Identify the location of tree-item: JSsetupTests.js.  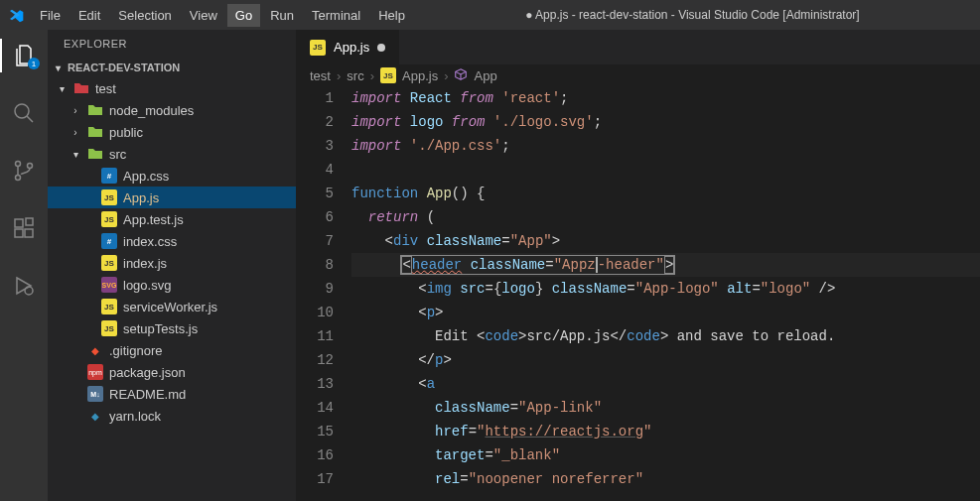
(172, 328).